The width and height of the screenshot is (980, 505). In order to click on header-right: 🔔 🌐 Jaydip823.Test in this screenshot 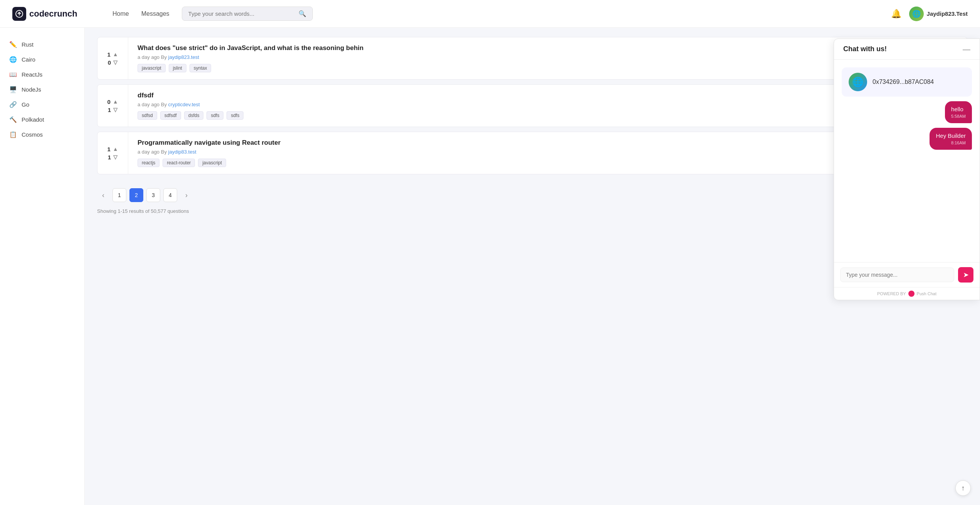, I will do `click(929, 14)`.